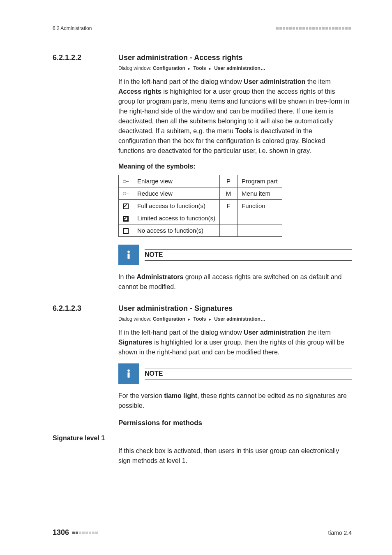  Describe the element at coordinates (126, 231) in the screenshot. I see `no-access-icon` at that location.